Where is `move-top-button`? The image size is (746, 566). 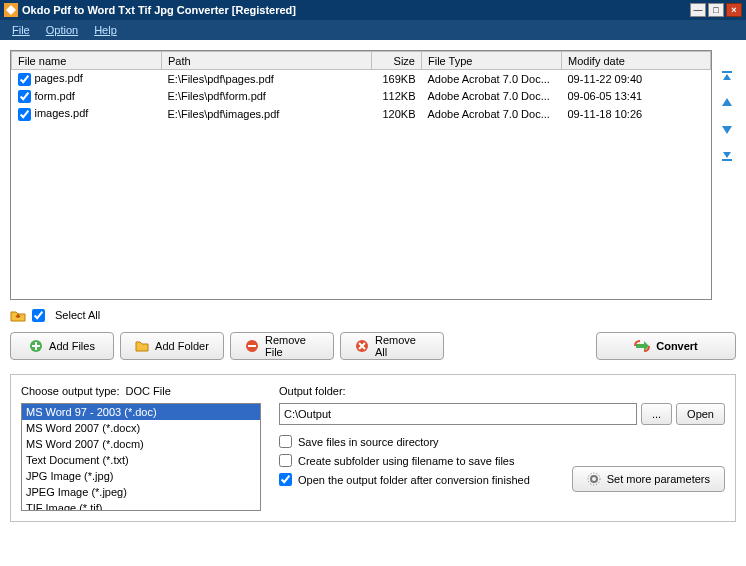
move-top-button is located at coordinates (727, 77).